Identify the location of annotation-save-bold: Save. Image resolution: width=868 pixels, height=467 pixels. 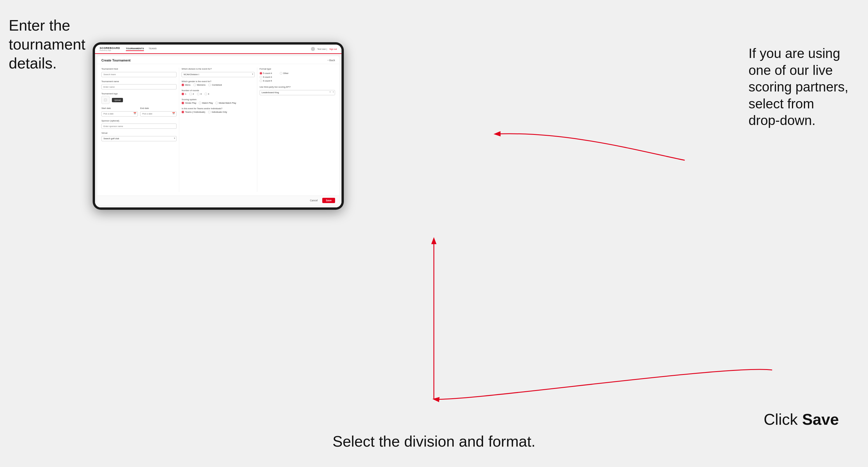
(821, 419).